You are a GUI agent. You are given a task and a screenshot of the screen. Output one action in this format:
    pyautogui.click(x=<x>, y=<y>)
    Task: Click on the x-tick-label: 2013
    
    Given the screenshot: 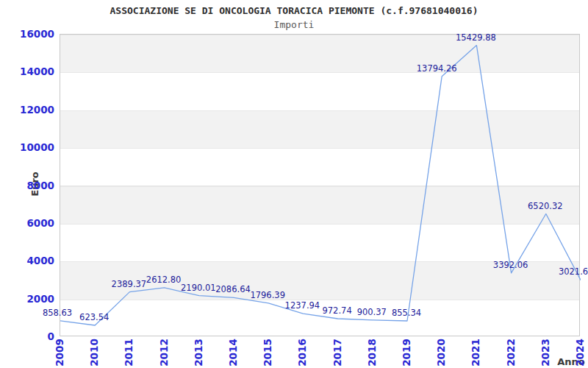 What is the action you would take?
    pyautogui.click(x=198, y=353)
    